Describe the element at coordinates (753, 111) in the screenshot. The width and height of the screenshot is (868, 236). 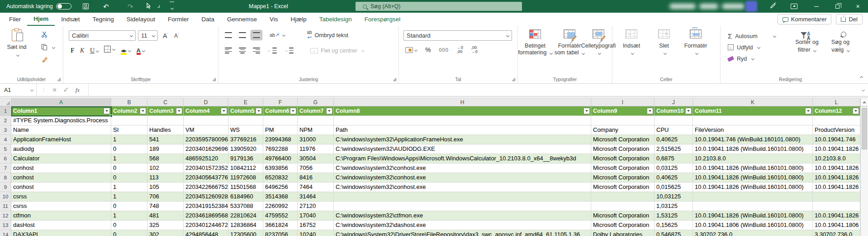
I see `table-header-cell: Column11` at that location.